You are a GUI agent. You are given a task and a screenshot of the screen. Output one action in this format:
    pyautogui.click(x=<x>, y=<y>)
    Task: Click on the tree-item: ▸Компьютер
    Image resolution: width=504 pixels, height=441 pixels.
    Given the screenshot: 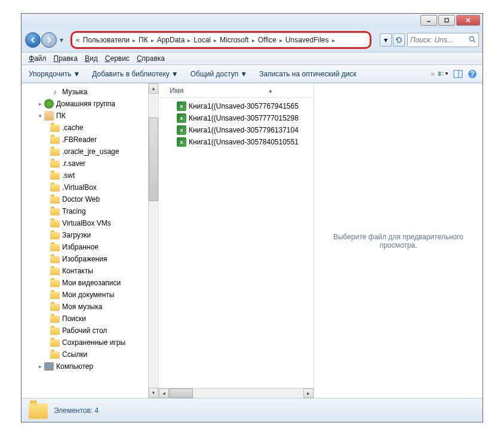 What is the action you would take?
    pyautogui.click(x=85, y=366)
    